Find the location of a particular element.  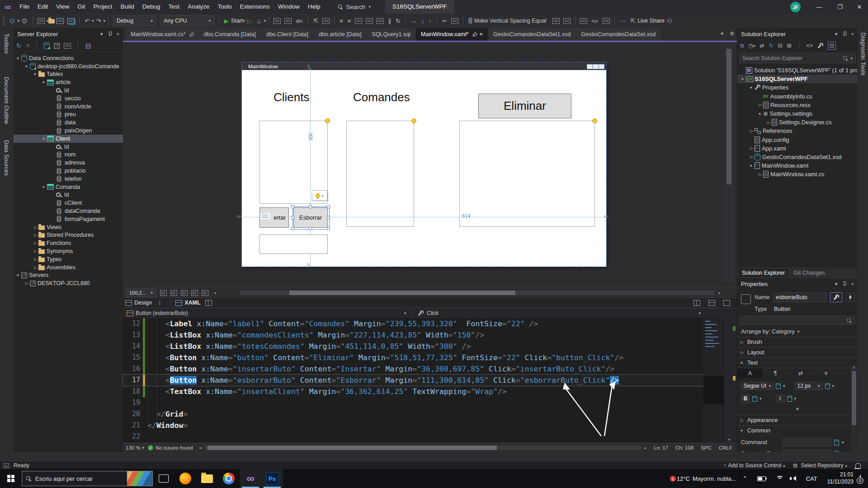

italic-toggle: I is located at coordinates (780, 399).